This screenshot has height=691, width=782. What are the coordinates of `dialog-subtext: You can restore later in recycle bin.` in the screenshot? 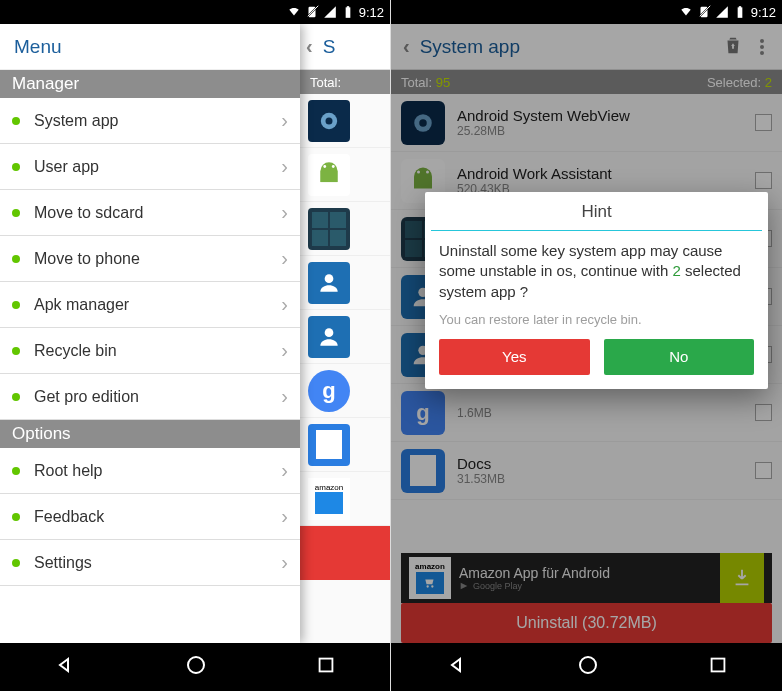 It's located at (596, 326).